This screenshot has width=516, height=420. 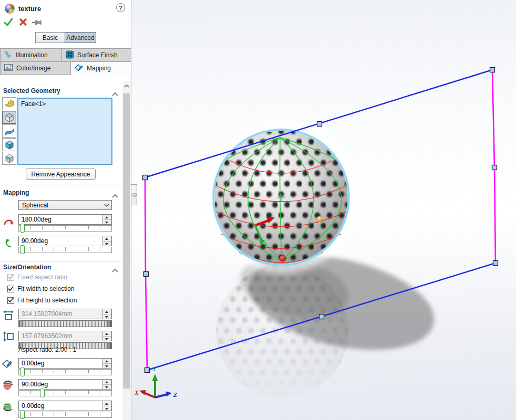 I want to click on filter-body-button, so click(x=9, y=145).